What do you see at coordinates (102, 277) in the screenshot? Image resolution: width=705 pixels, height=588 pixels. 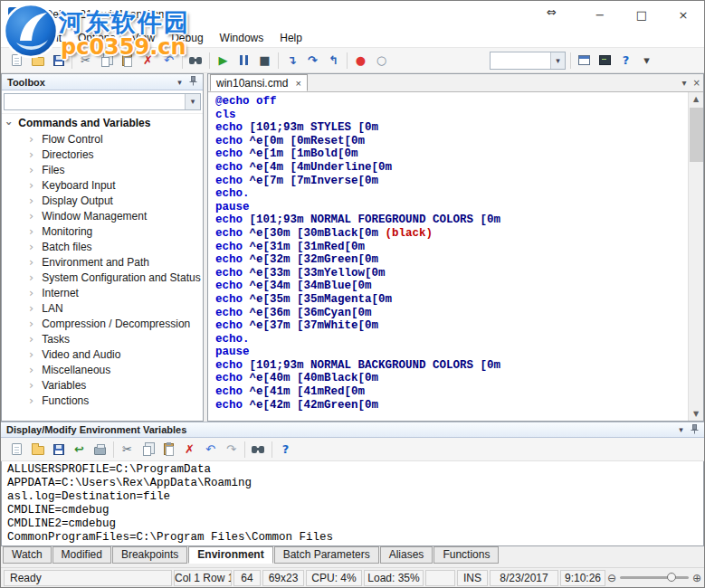 I see `toolbox-item-system-configuration-and-status: ›System Configuration and Status` at bounding box center [102, 277].